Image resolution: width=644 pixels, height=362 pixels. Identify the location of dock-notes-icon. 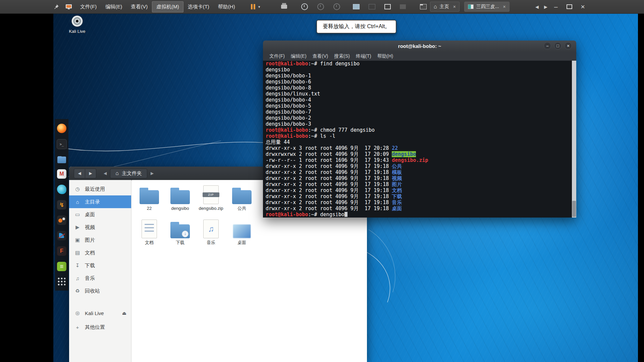
(62, 266).